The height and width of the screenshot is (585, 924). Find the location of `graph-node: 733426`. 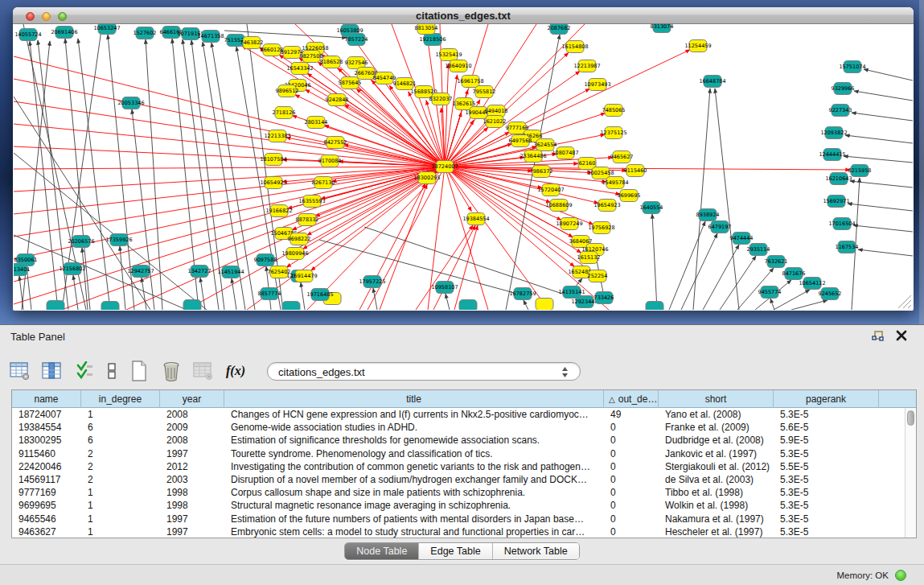

graph-node: 733426 is located at coordinates (605, 298).